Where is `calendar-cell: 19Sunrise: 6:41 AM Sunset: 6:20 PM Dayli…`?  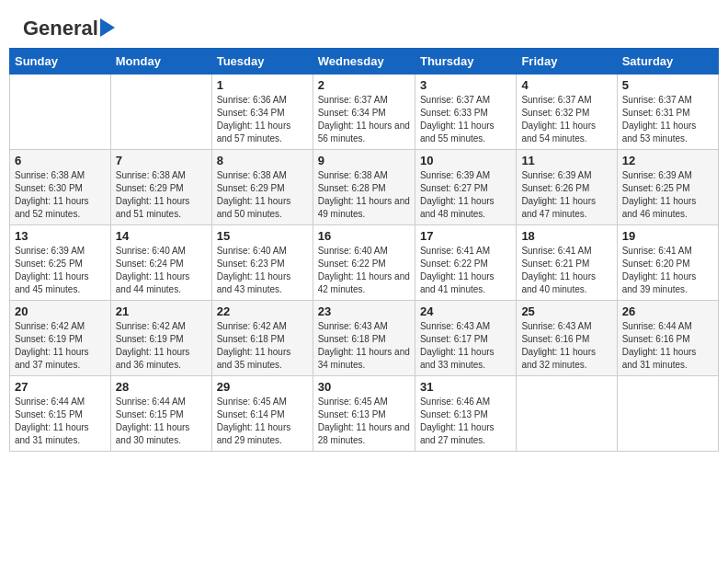 calendar-cell: 19Sunrise: 6:41 AM Sunset: 6:20 PM Dayli… is located at coordinates (667, 263).